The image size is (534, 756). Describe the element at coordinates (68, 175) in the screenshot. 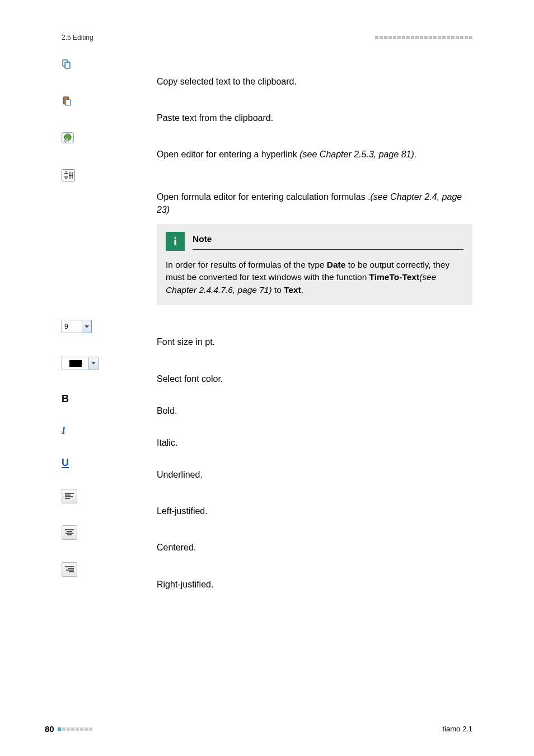

I see `formula-icon` at that location.